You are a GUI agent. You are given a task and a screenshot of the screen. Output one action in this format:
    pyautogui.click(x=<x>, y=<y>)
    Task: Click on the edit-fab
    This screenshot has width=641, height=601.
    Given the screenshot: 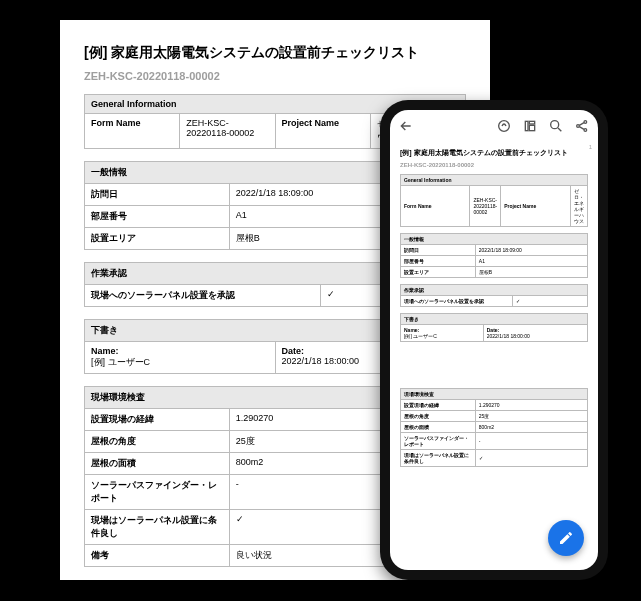 What is the action you would take?
    pyautogui.click(x=566, y=538)
    